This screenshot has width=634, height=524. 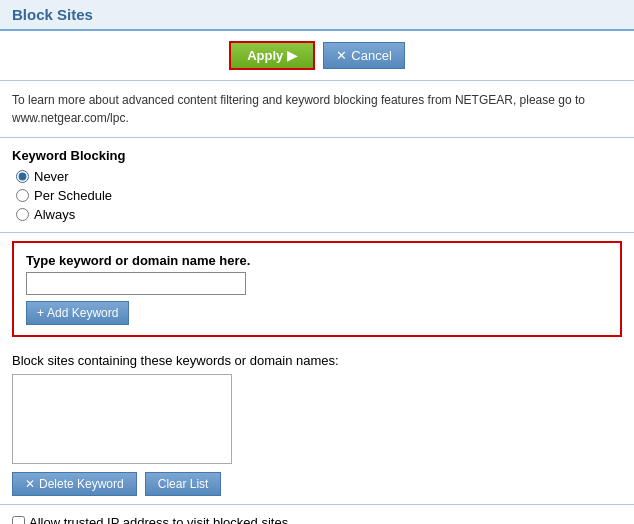 I want to click on cancel-label: Cancel, so click(x=371, y=56).